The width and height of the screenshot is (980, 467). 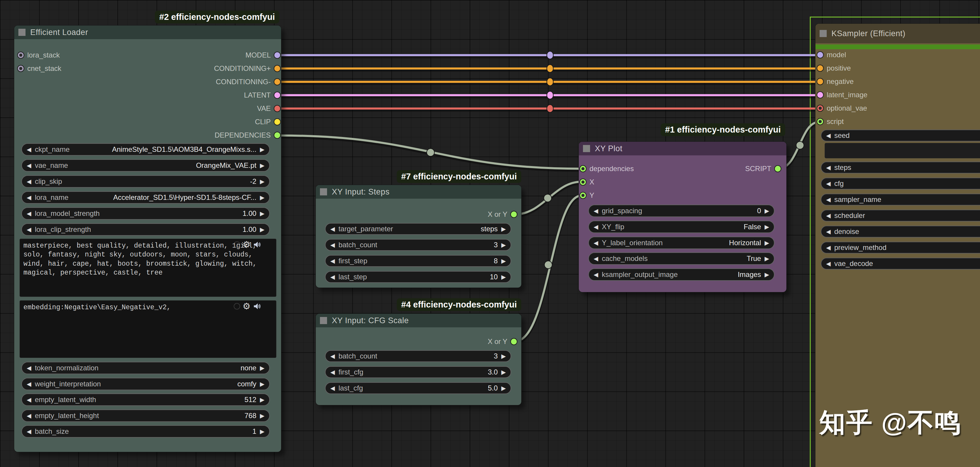 I want to click on widget-denoise: ◀ denoise, so click(x=900, y=232).